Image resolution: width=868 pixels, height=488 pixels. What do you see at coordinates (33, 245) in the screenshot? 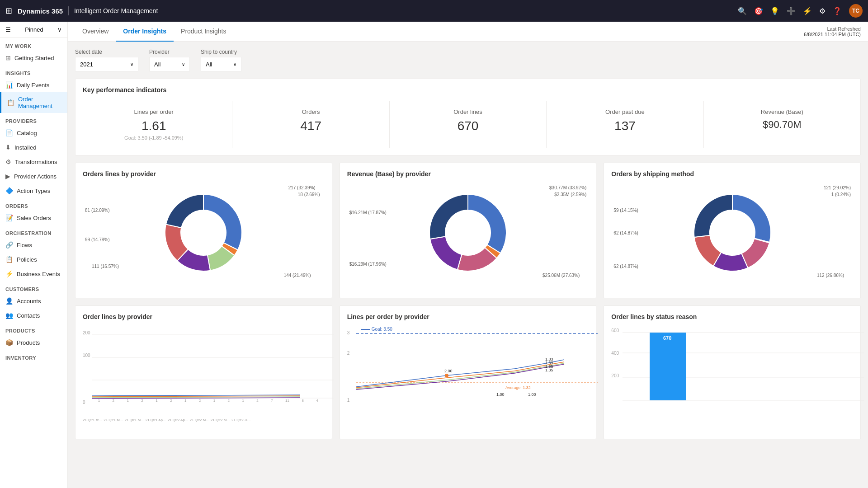
I see `sidebar-item-flows: 🔗 Flows` at bounding box center [33, 245].